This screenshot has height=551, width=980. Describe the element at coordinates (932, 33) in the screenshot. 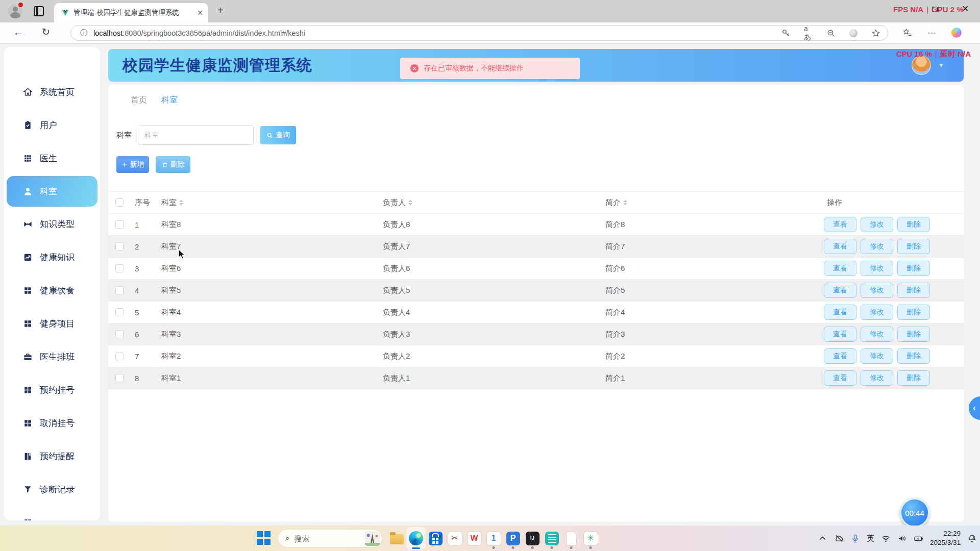

I see `more-options-icon: ⋯` at that location.